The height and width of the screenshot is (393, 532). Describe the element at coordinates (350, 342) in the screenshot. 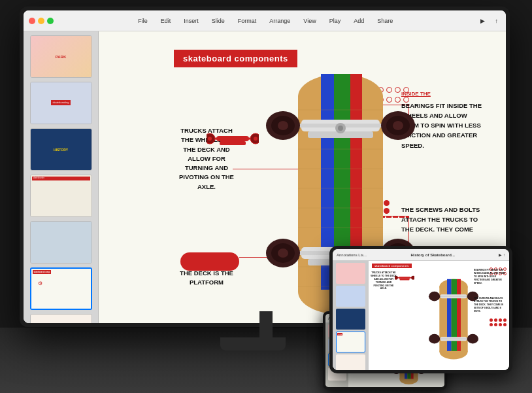

I see `ipad-thumb-4: comp` at that location.